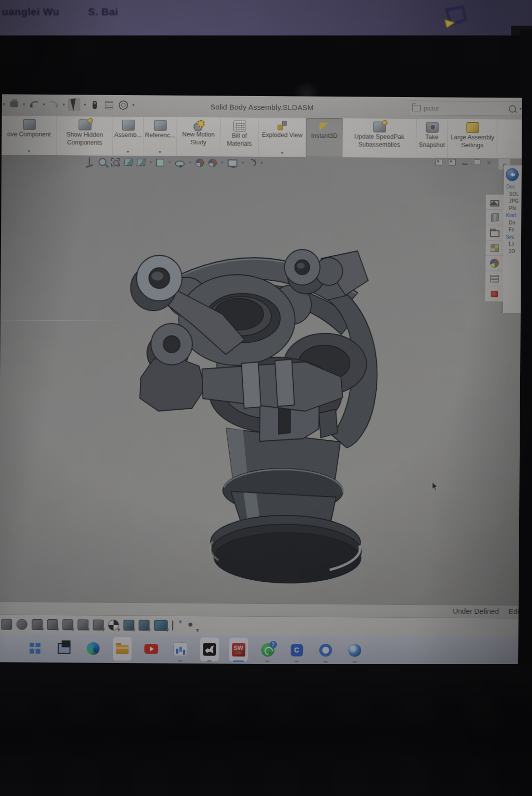 This screenshot has height=796, width=532. What do you see at coordinates (22, 624) in the screenshot?
I see `appearance-tool-icon` at bounding box center [22, 624].